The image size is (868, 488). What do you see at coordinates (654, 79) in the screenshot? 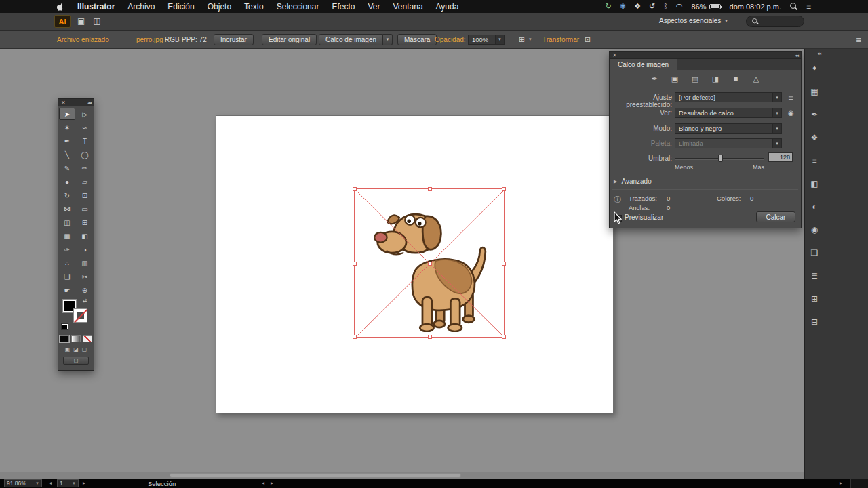
I see `auto-color-icon: ✒` at bounding box center [654, 79].